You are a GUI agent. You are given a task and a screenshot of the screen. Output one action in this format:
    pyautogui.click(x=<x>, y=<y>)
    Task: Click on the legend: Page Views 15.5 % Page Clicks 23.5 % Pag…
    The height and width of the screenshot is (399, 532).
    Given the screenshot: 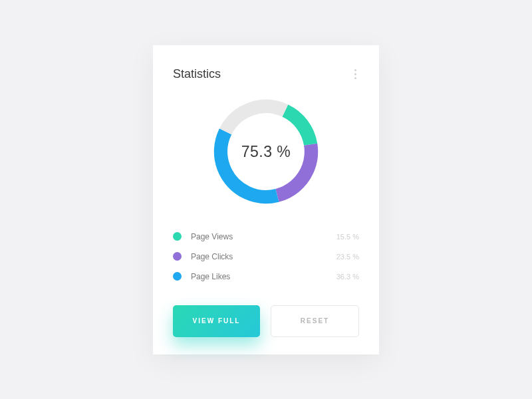 What is the action you would take?
    pyautogui.click(x=266, y=257)
    